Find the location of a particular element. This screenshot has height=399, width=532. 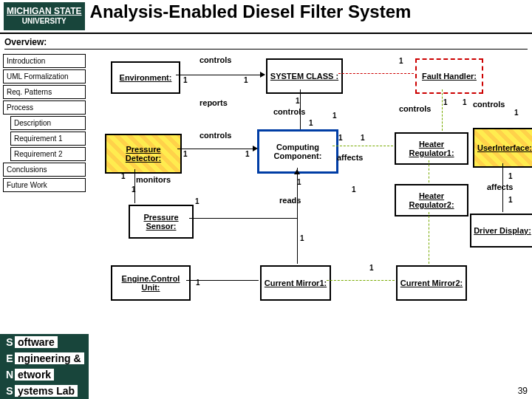

edge-reports: reports is located at coordinates (214, 103).